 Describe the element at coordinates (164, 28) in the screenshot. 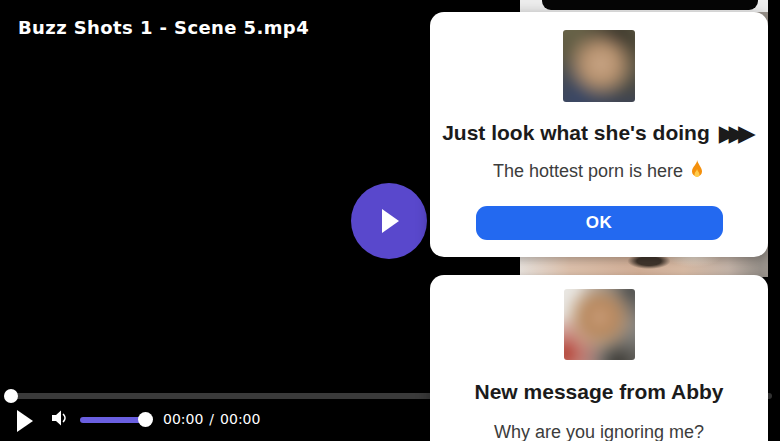

I see `video-title: Buzz Shots 1 - Scene 5.mp4` at that location.